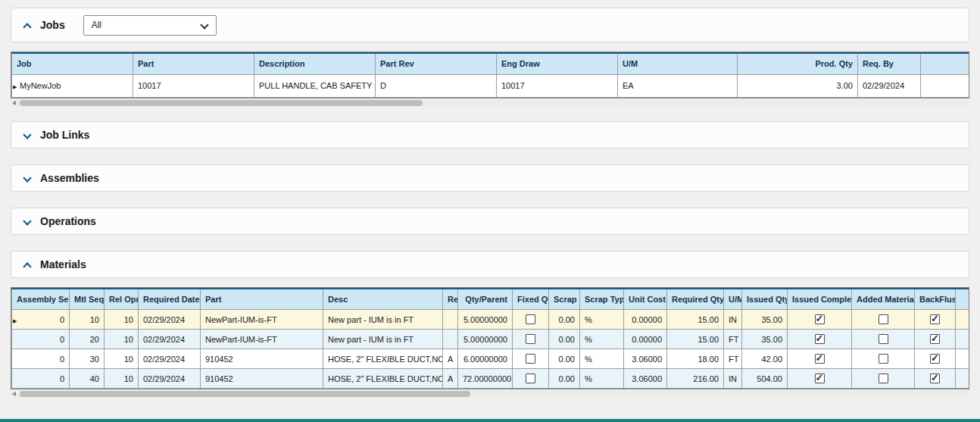 The width and height of the screenshot is (980, 422). What do you see at coordinates (883, 299) in the screenshot?
I see `column-header-added-material: Added Material` at bounding box center [883, 299].